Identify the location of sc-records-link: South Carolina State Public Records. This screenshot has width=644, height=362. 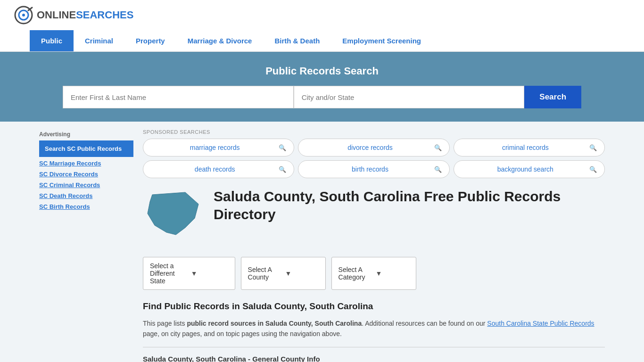
(540, 323).